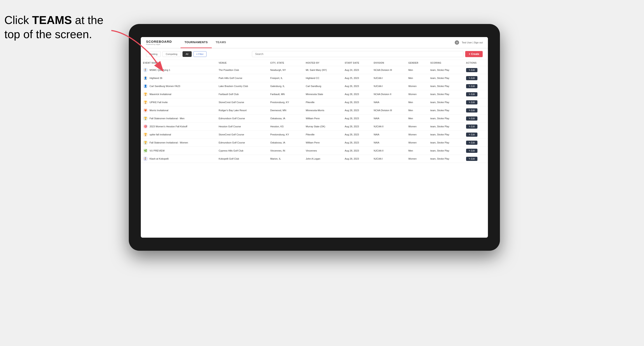  Describe the element at coordinates (187, 54) in the screenshot. I see `all-button: All` at that location.